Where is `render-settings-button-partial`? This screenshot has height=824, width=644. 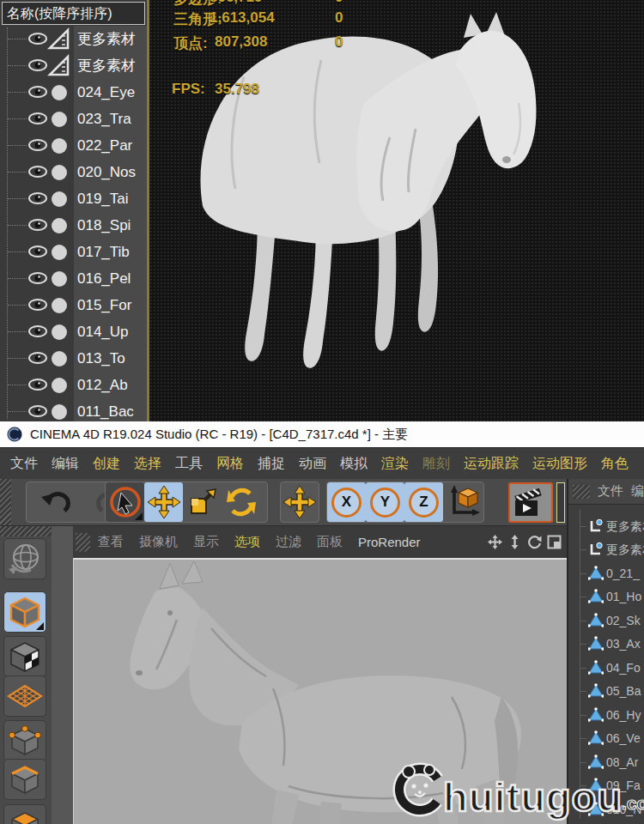
render-settings-button-partial is located at coordinates (561, 503).